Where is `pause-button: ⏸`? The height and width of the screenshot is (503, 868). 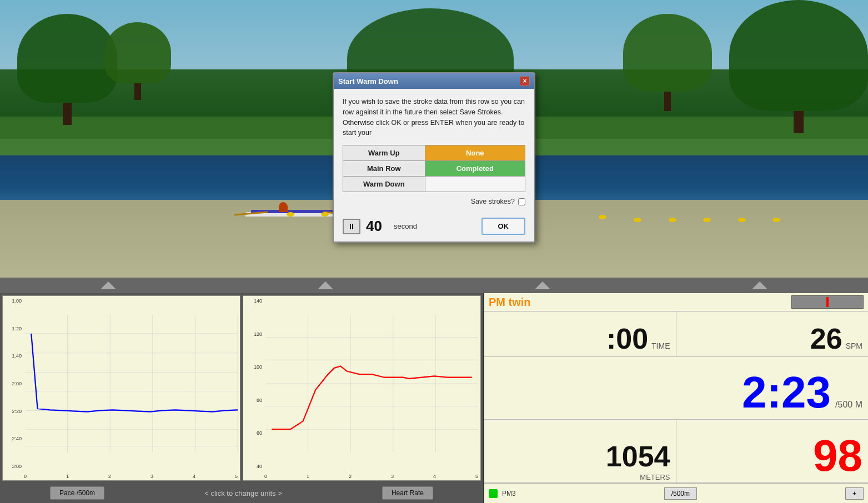
pause-button: ⏸ is located at coordinates (352, 227).